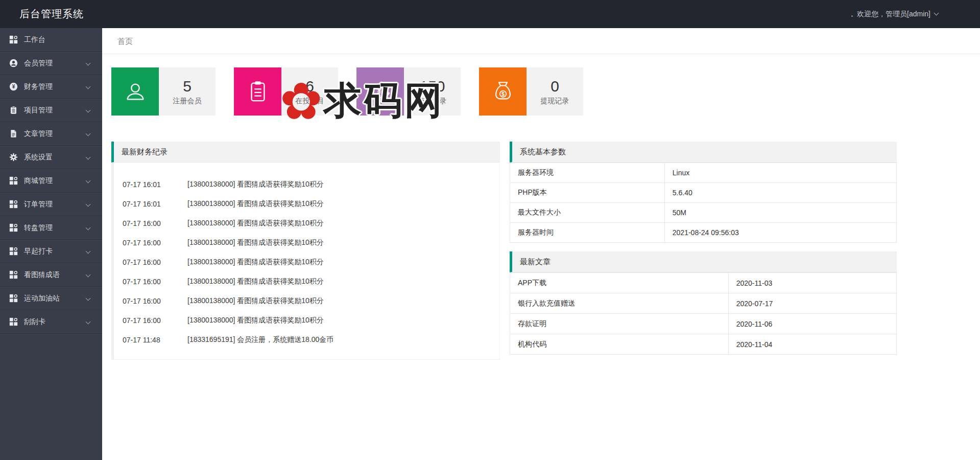 This screenshot has height=460, width=980. I want to click on system-params-table: 服务器环境 Linux PHP版本 5.6.40 最大文件大小 50M 服务器时…, so click(703, 202).